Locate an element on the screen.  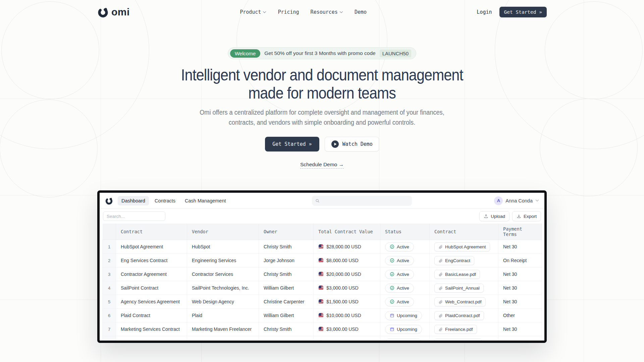
cell-contract-file: Web_Contract.pdf is located at coordinates (464, 302).